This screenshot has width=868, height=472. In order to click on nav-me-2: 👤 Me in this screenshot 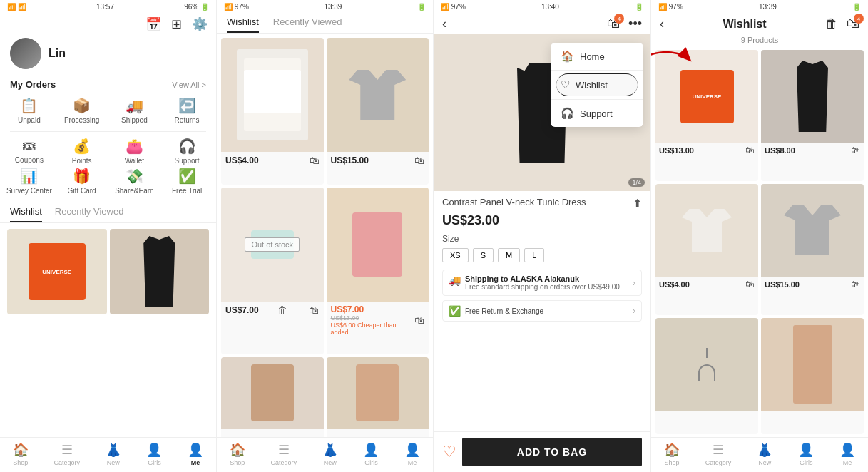, I will do `click(412, 454)`.